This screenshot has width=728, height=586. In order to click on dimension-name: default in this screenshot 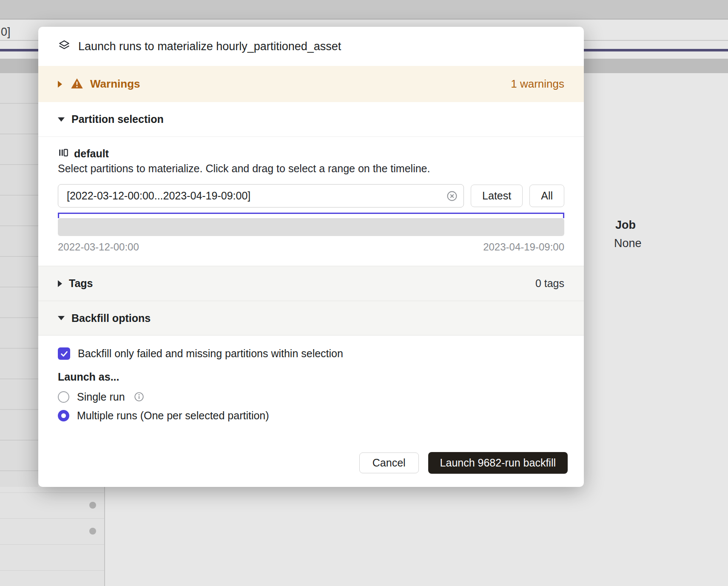, I will do `click(91, 154)`.